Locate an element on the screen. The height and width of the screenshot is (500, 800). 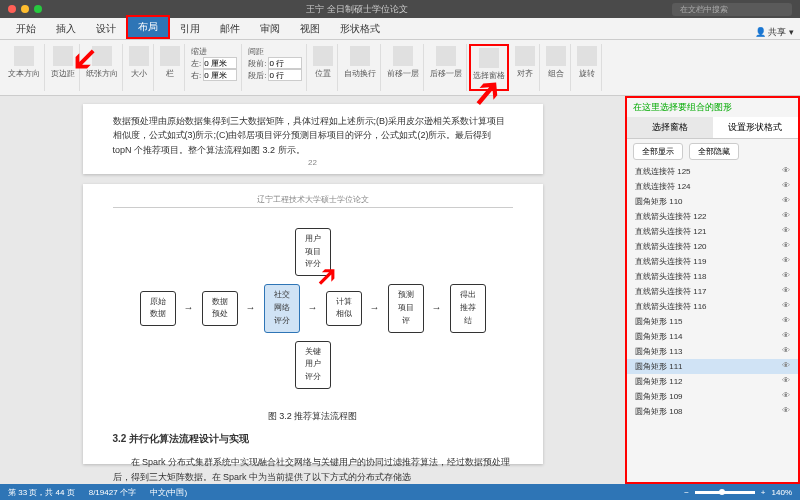
shape-list-item: 直线箭头连接符 121👁 is located at coordinates (712, 232).